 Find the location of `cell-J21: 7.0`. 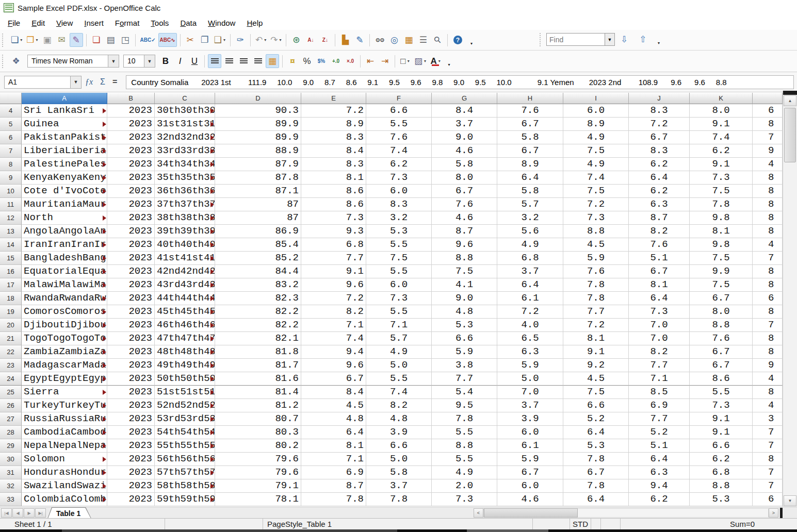

cell-J21: 7.0 is located at coordinates (659, 339).